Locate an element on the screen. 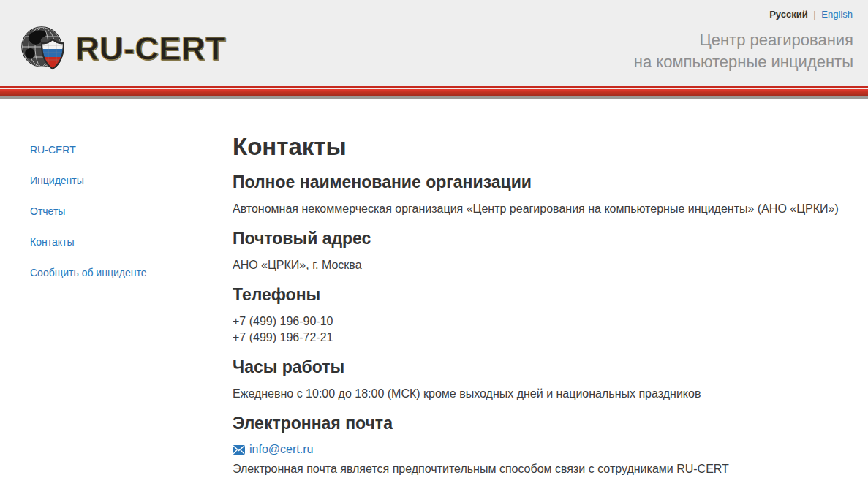 The height and width of the screenshot is (486, 868). org-name-text: Автономная некоммерческая организация «Ц… is located at coordinates (536, 209).